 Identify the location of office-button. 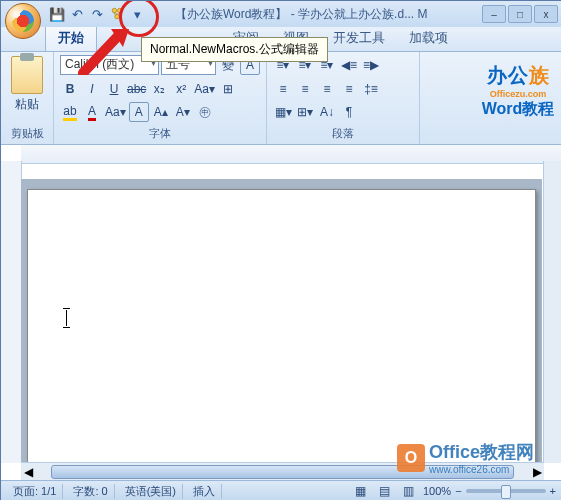
(23, 21).